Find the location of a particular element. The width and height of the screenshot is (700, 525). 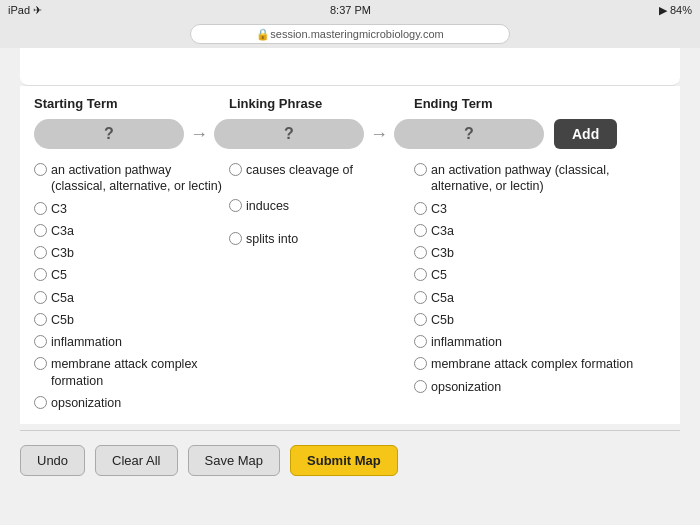

clear-all-button: Clear All is located at coordinates (136, 460).